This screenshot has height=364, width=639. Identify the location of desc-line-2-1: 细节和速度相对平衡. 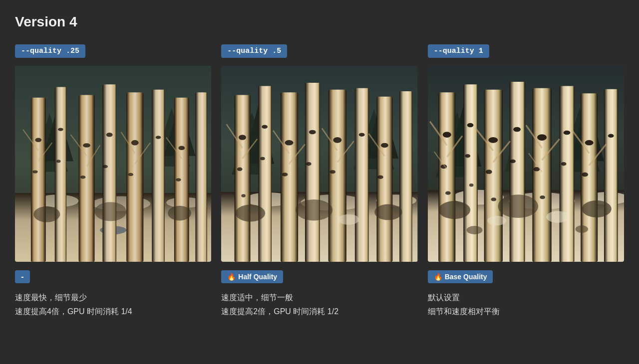
(526, 312).